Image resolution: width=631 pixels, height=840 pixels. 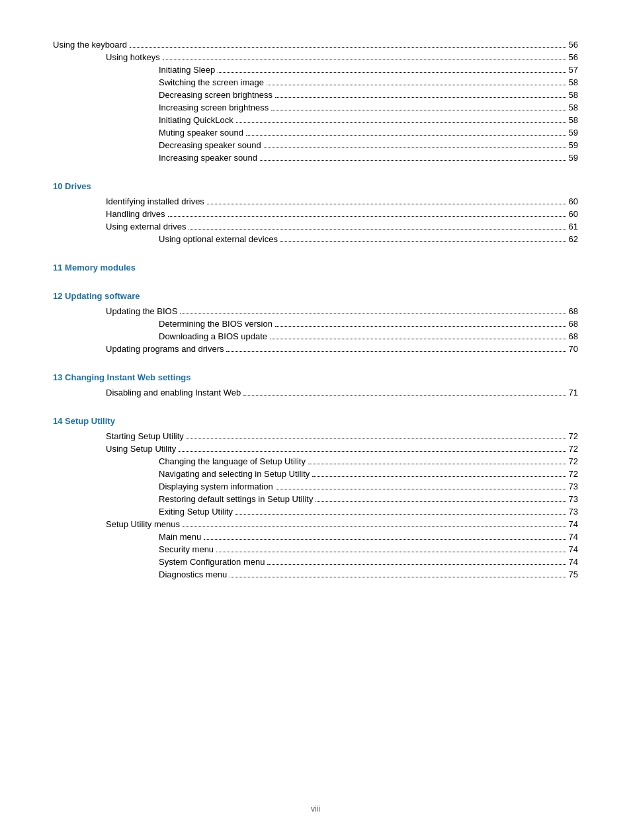 I want to click on entry-text: Disabling and enabling Instant Web, so click(x=173, y=393).